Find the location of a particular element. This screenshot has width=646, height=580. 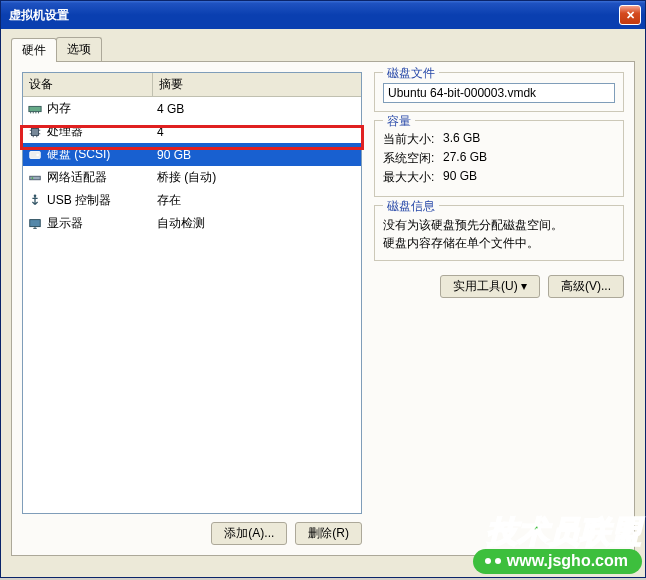

close-icon: ✕ is located at coordinates (630, 16).